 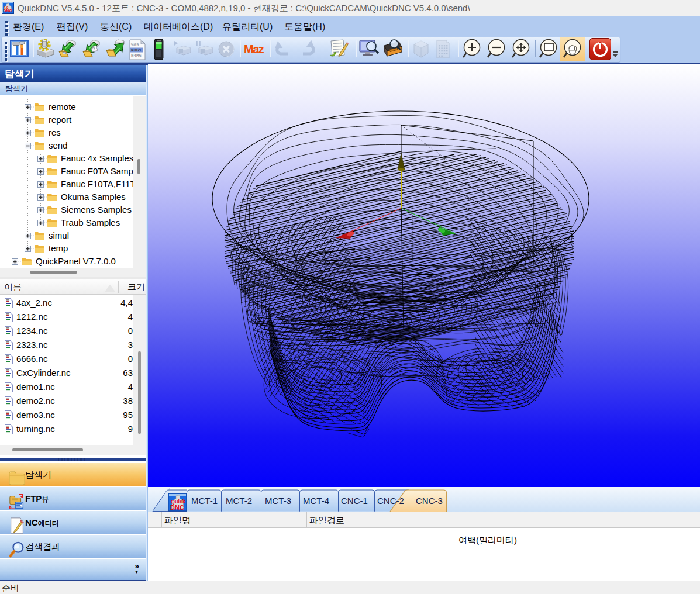 I want to click on svg-text: CNC-2, so click(x=391, y=500).